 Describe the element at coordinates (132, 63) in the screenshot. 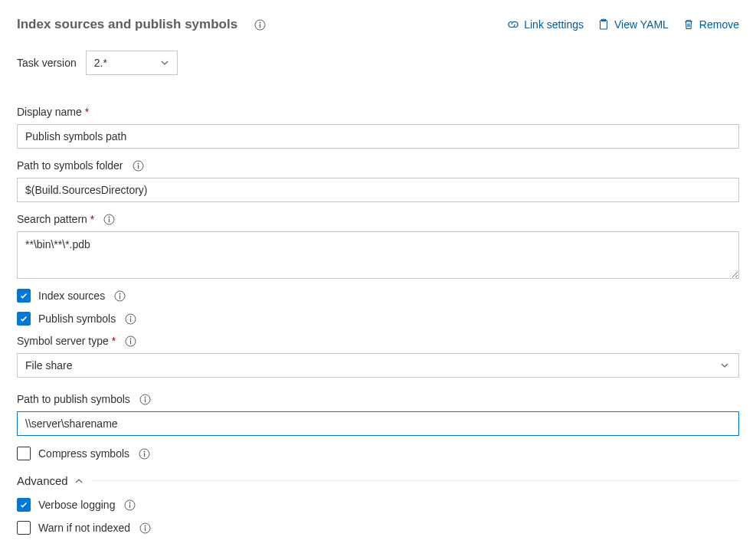

I see `task-version-select: 2.*` at that location.